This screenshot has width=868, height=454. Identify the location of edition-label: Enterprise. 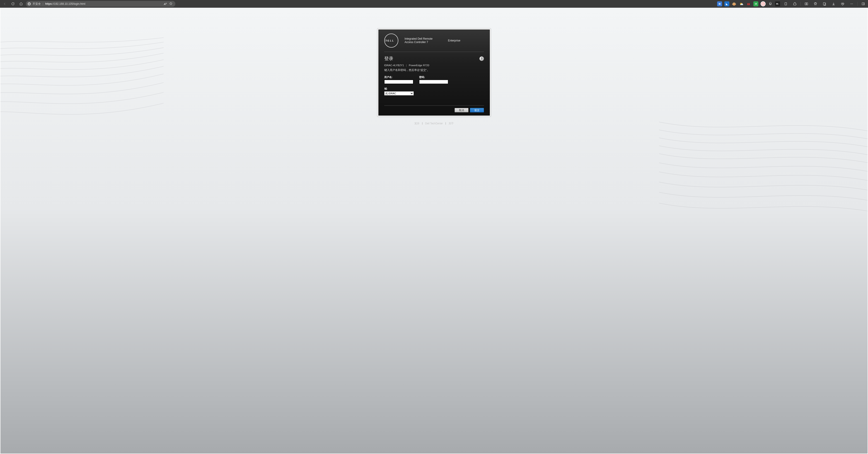
(454, 40).